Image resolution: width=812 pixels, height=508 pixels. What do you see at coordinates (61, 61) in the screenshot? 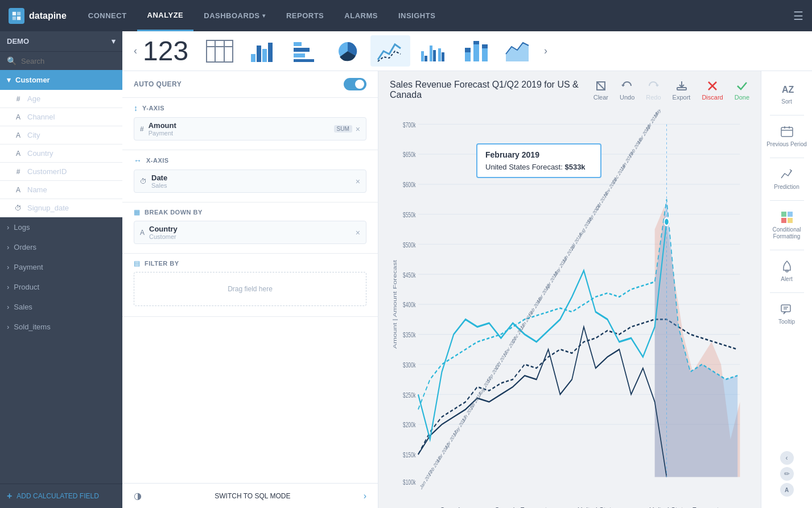
I see `search-area: 🔍` at bounding box center [61, 61].